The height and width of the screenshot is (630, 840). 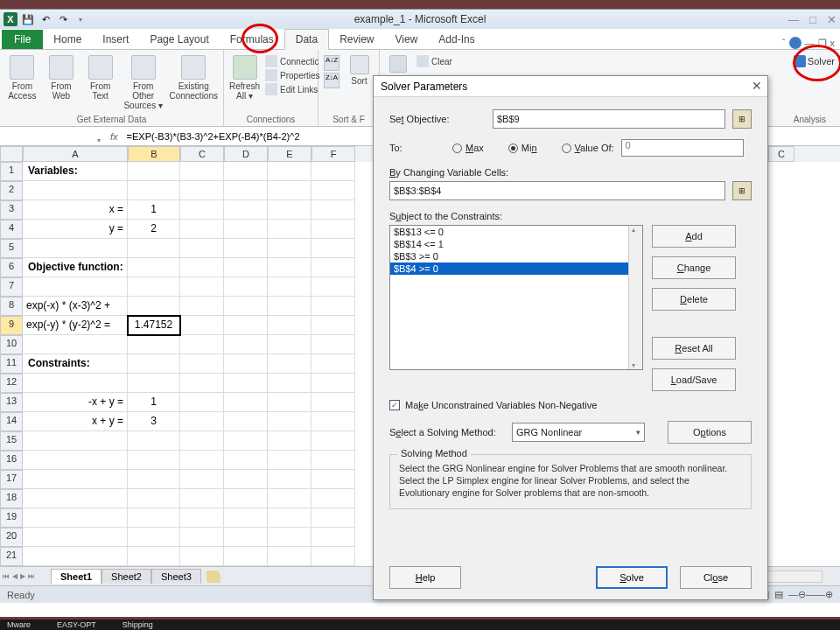 What do you see at coordinates (516, 256) in the screenshot?
I see `list-item: $B$3 >= 0` at bounding box center [516, 256].